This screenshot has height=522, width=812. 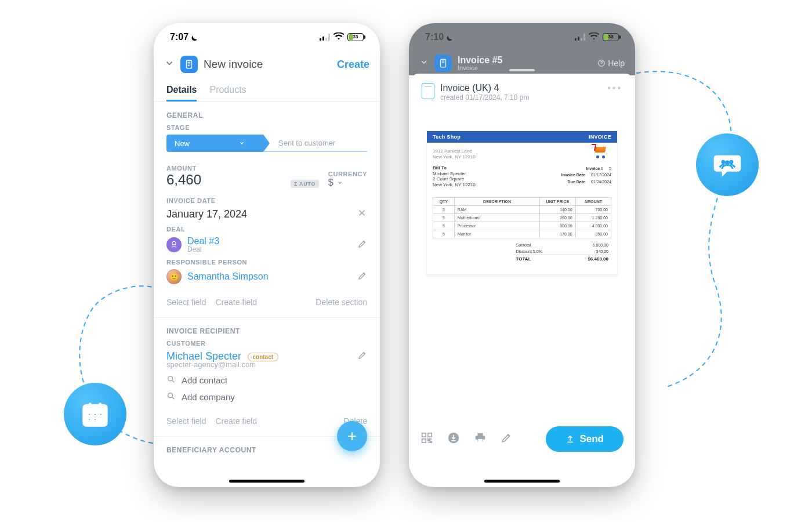 What do you see at coordinates (267, 201) in the screenshot?
I see `invoice-date-label: INVOICE DATE` at bounding box center [267, 201].